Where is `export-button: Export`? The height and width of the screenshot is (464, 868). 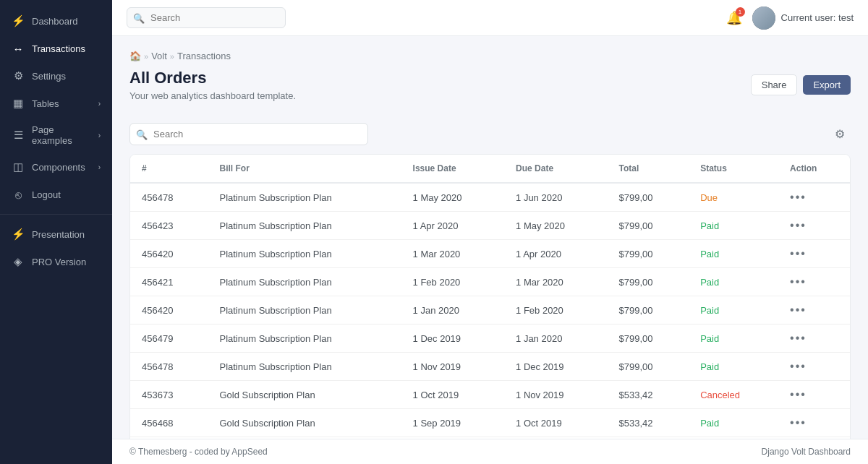
export-button: Export is located at coordinates (827, 85).